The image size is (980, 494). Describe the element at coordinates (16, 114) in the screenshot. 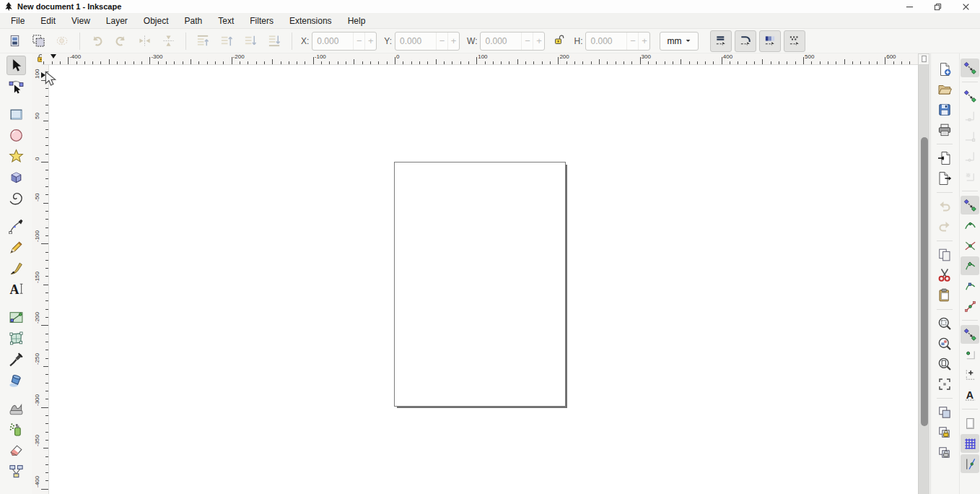

I see `tool-rectangle` at that location.